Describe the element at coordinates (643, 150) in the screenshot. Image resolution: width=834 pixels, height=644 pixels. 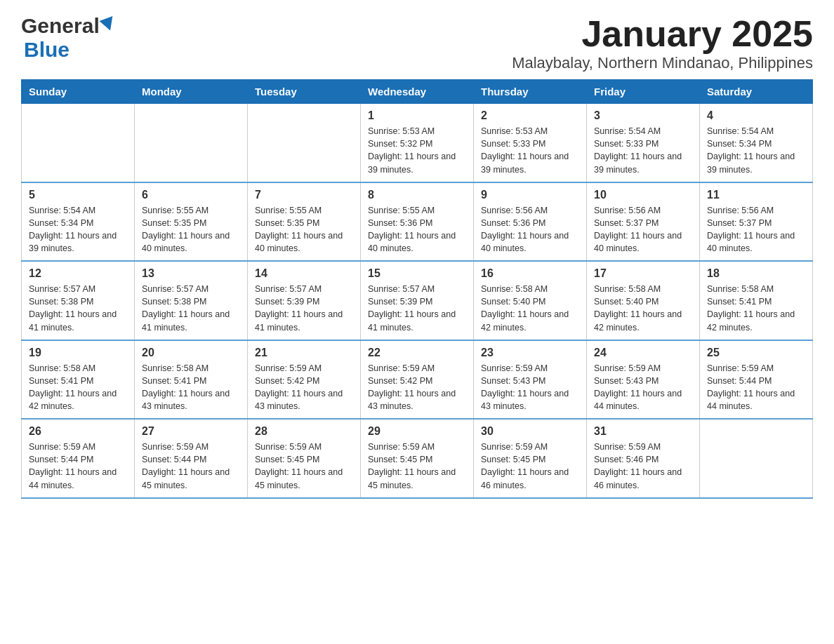
I see `day-info: Sunrise: 5:54 AMSunset: 5:33 PMDaylight:…` at that location.